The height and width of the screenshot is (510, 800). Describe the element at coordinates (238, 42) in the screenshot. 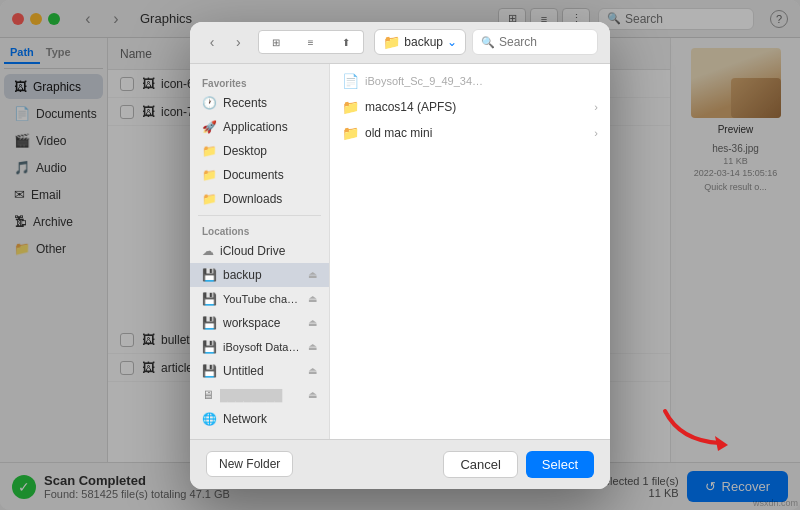

I see `modal-forward-button: ›` at that location.